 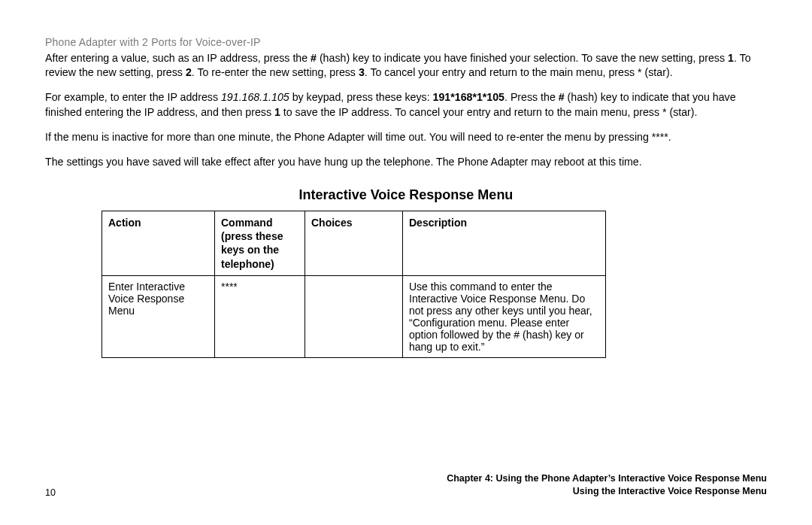 What do you see at coordinates (504, 316) in the screenshot?
I see `td-description: Use this command to enter the Interactiv…` at bounding box center [504, 316].